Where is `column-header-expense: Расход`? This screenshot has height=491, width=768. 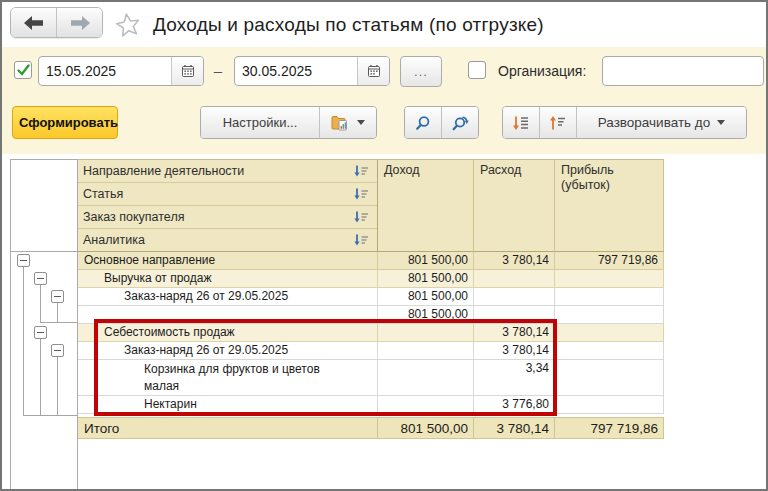 column-header-expense: Расход is located at coordinates (514, 206).